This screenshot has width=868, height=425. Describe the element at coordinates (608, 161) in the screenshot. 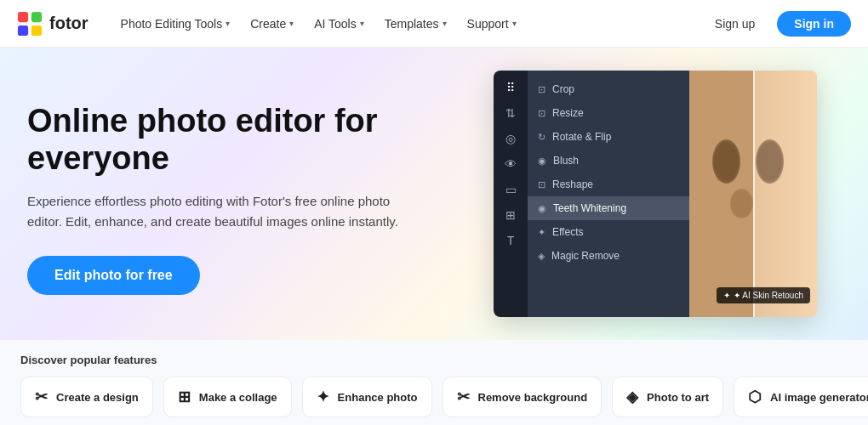

I see `menu-item-blush: ◉ Blush` at that location.